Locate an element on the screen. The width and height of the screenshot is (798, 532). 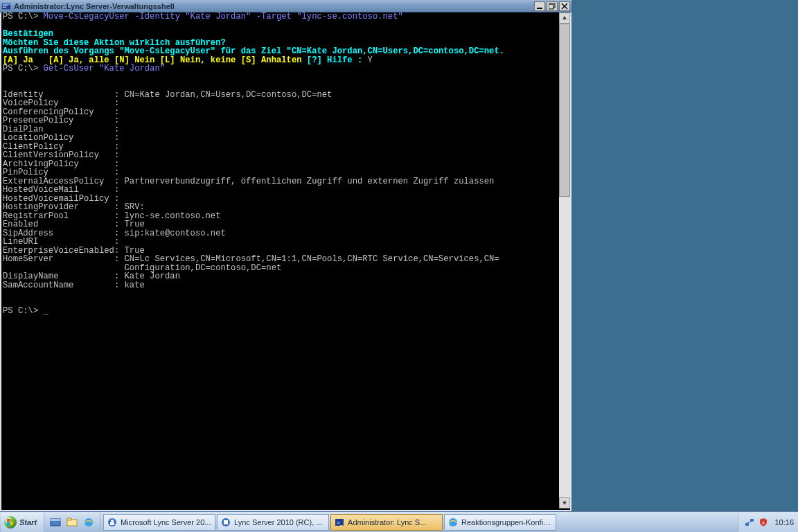
task-label: Reaktionsgruppen-Konfig... is located at coordinates (507, 522).